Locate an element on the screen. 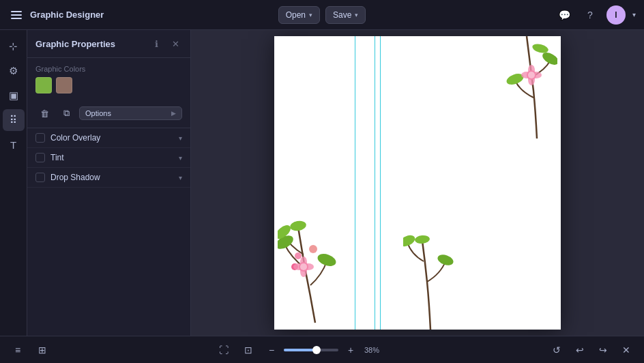 The width and height of the screenshot is (644, 363). delete-icon: 🗑 is located at coordinates (44, 113).